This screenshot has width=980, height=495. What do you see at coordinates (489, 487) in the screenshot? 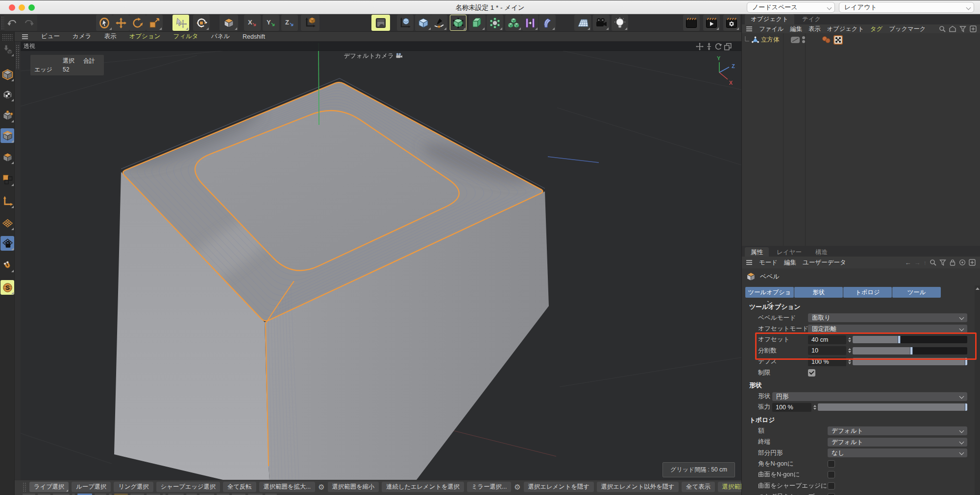
I see `command-button: ミラー選択...` at bounding box center [489, 487].